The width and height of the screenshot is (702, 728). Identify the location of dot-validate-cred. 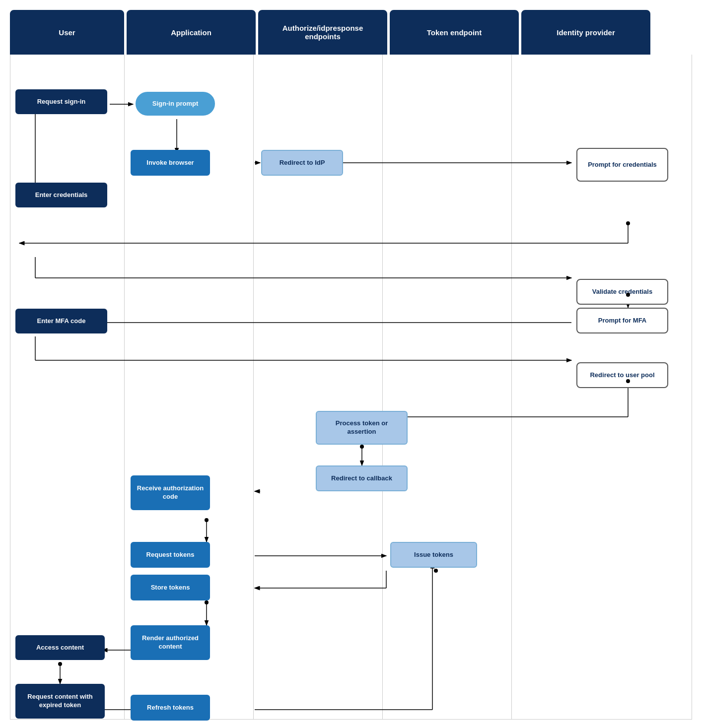
(628, 295).